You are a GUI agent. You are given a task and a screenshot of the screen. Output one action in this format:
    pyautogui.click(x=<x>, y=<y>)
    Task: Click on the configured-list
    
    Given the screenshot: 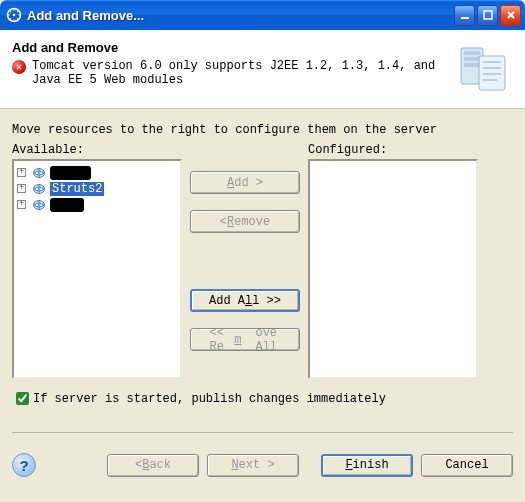 What is the action you would take?
    pyautogui.click(x=393, y=269)
    